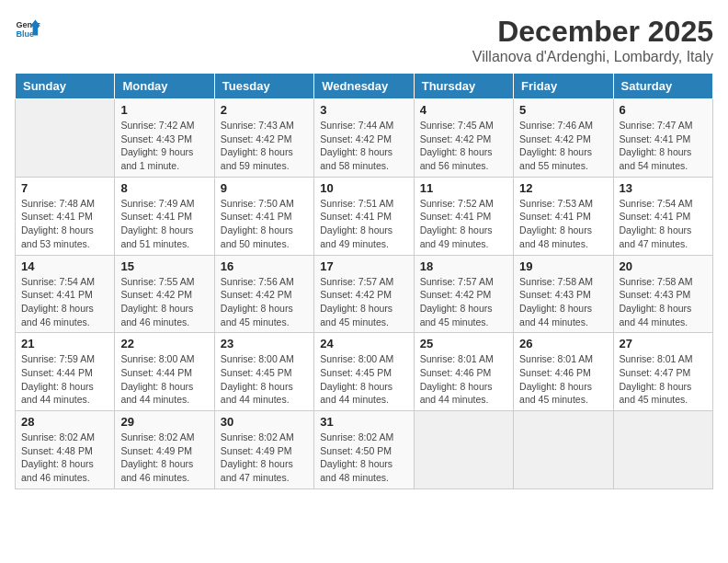 Image resolution: width=728 pixels, height=563 pixels. I want to click on logo-icon: General Blue, so click(28, 28).